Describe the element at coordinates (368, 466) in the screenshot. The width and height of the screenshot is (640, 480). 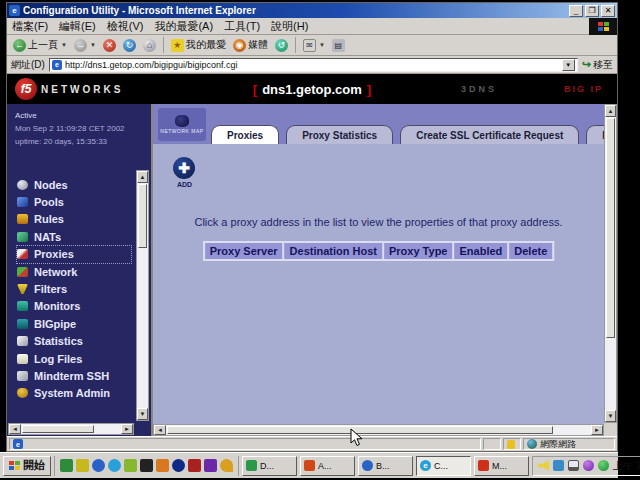
I see `app-icon` at that location.